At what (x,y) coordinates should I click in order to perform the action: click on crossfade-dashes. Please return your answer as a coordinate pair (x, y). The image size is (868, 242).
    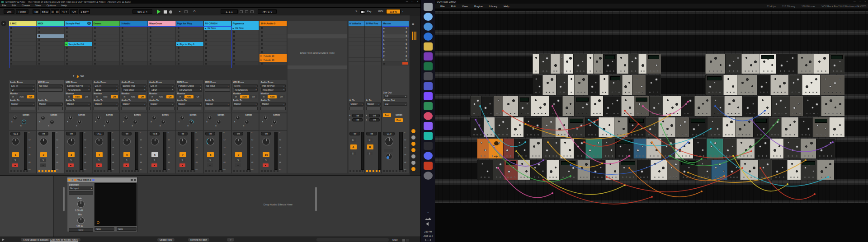
    Looking at the image, I should click on (270, 171).